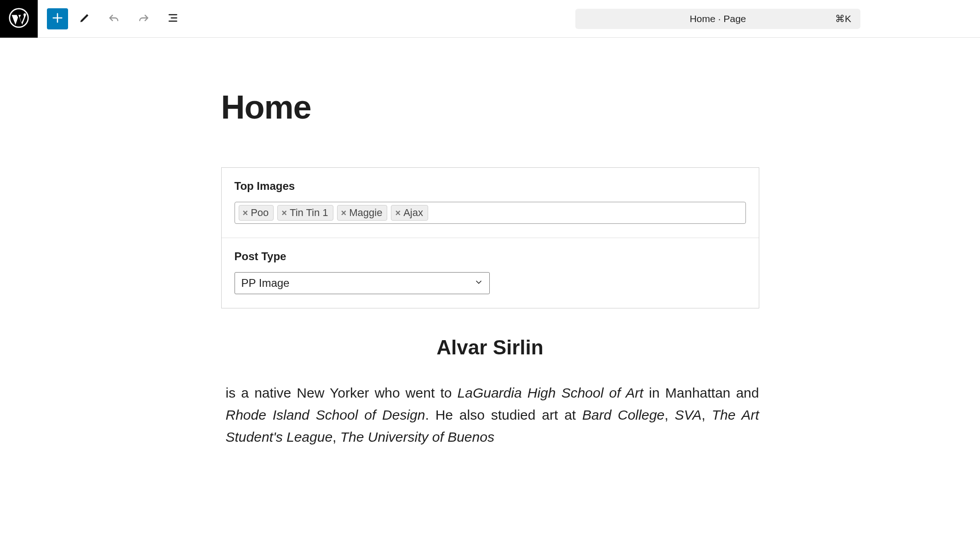 This screenshot has height=541, width=980. What do you see at coordinates (504, 415) in the screenshot?
I see `bio-span: . He also studied art at` at bounding box center [504, 415].